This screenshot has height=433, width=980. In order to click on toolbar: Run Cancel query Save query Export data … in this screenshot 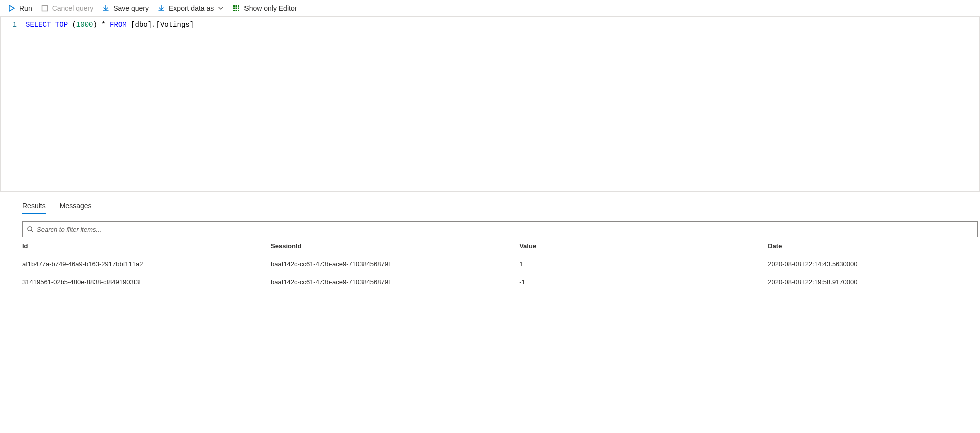, I will do `click(490, 8)`.